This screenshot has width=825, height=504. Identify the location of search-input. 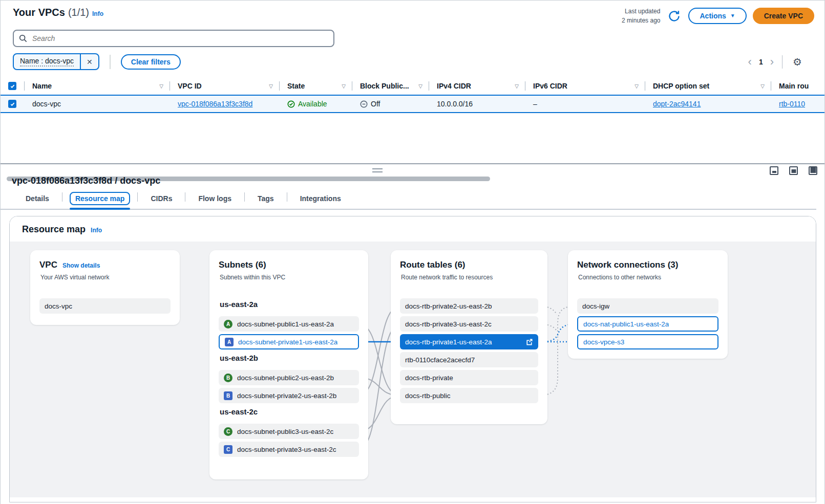
(180, 38).